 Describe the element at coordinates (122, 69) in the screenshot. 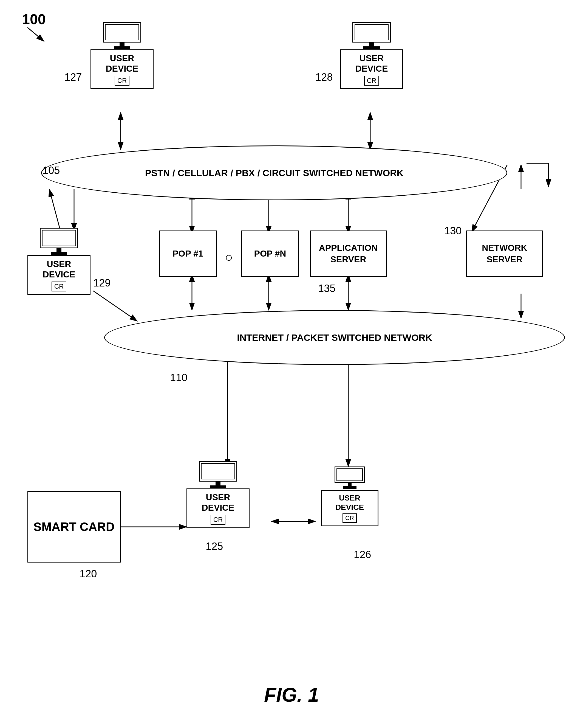

I see `device-box-127: USER DEVICE CR` at that location.